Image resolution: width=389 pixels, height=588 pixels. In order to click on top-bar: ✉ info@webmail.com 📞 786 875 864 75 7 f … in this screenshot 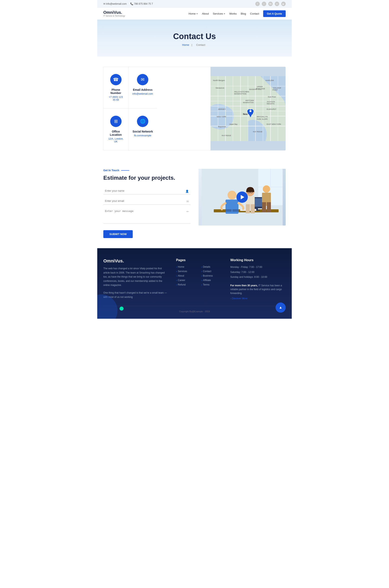, I will do `click(194, 4)`.